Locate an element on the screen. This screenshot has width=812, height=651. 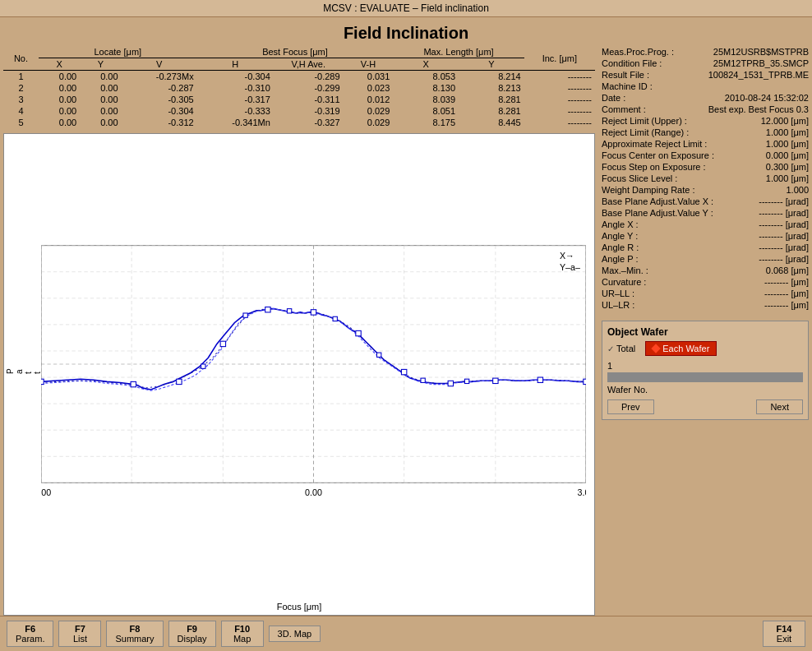
col-x: X is located at coordinates (59, 64).